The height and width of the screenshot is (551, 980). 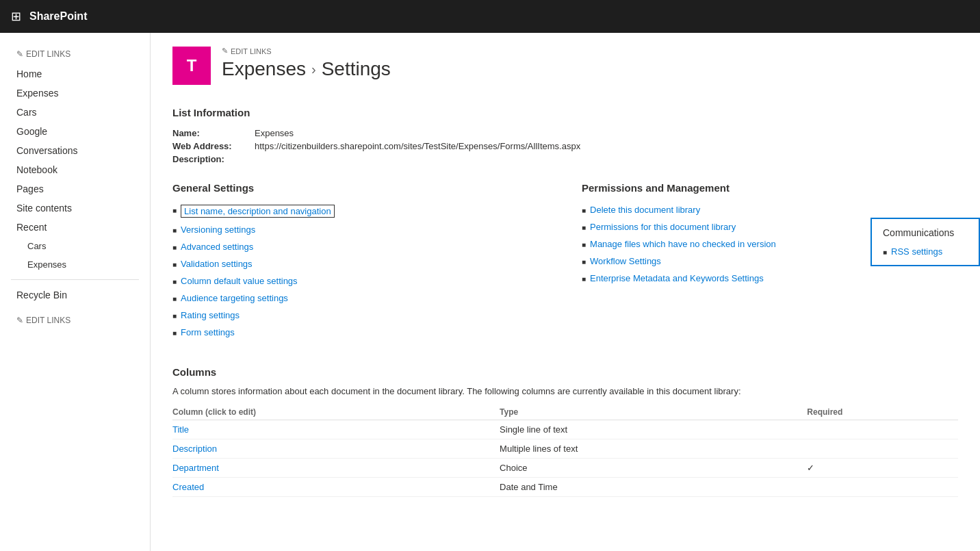 I want to click on table-row: Created Date and Time, so click(x=565, y=487).